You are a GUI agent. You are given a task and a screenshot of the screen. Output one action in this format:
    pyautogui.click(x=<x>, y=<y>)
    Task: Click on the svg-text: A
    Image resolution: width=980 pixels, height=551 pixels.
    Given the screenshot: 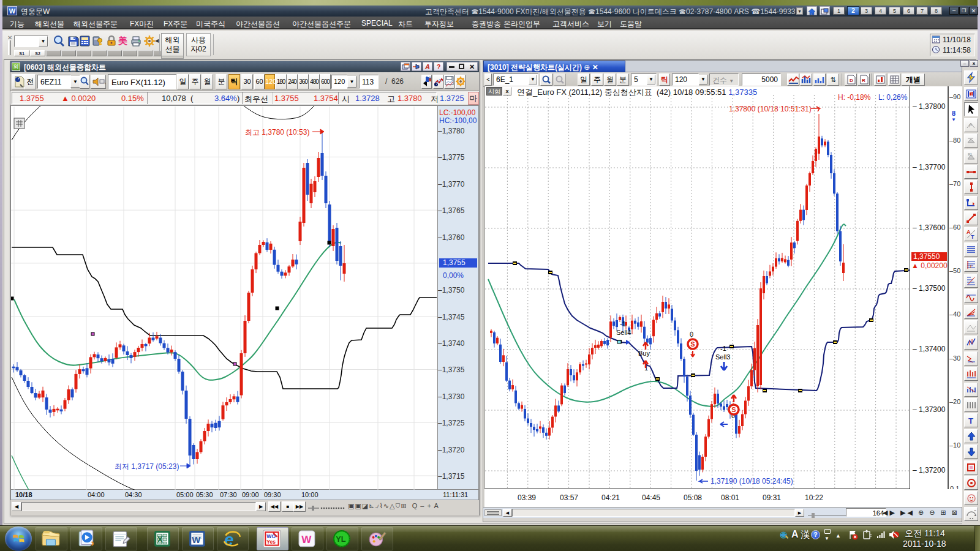 What is the action you would take?
    pyautogui.click(x=969, y=232)
    